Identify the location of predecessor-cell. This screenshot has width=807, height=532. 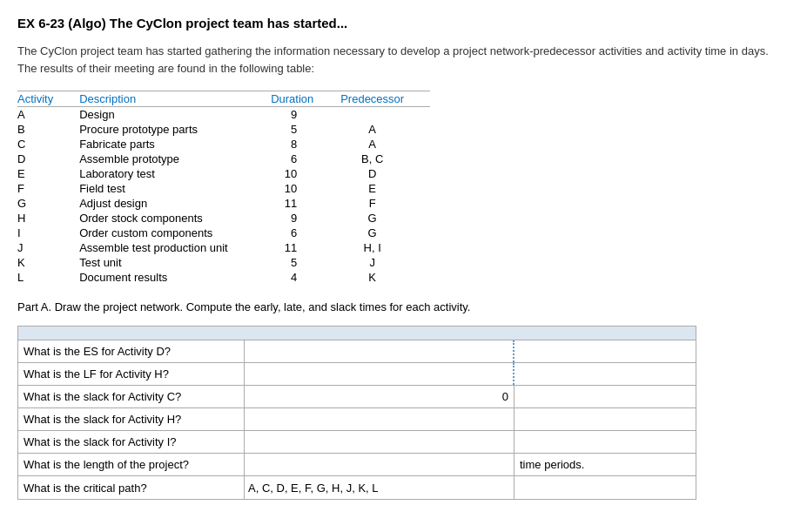
(385, 115).